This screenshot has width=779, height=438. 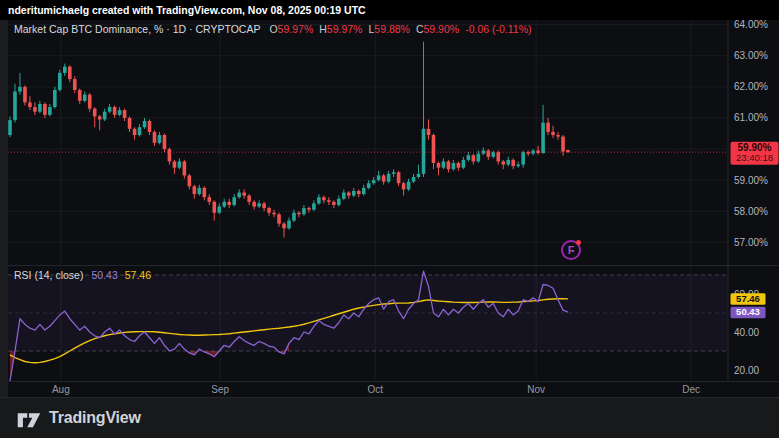 I want to click on ohlc-letter: O, so click(x=273, y=29).